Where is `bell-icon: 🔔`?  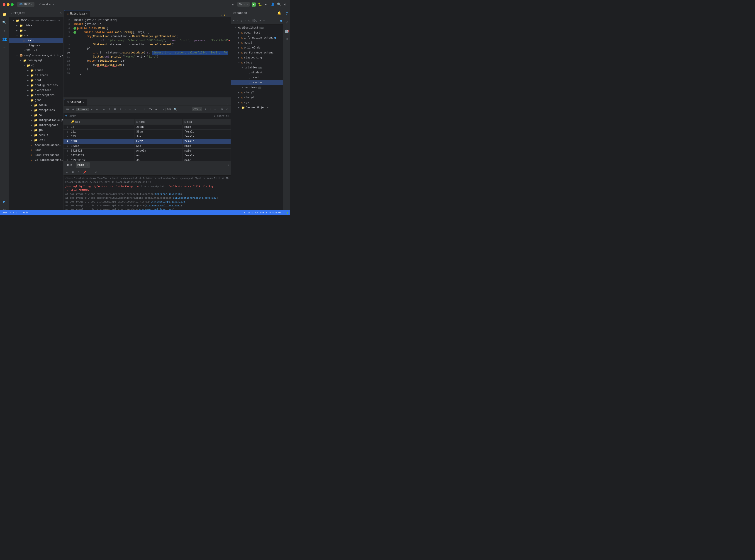
bell-icon: 🔔 is located at coordinates (279, 13).